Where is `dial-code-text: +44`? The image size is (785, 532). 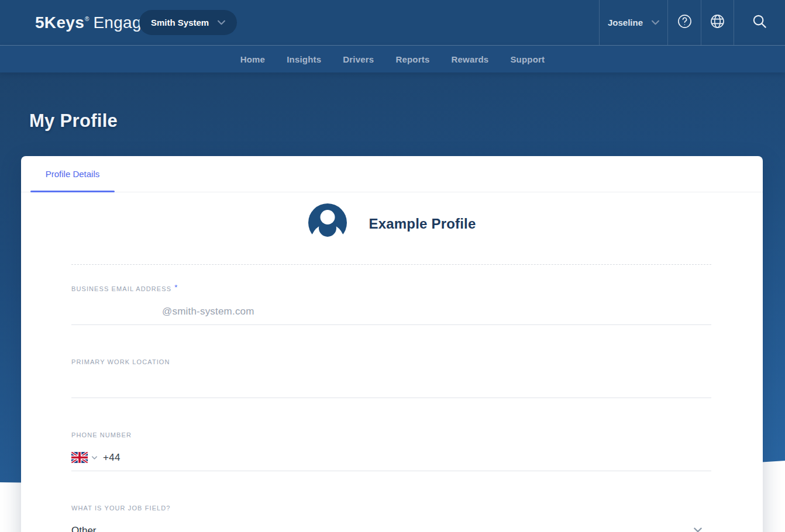
dial-code-text: +44 is located at coordinates (112, 458).